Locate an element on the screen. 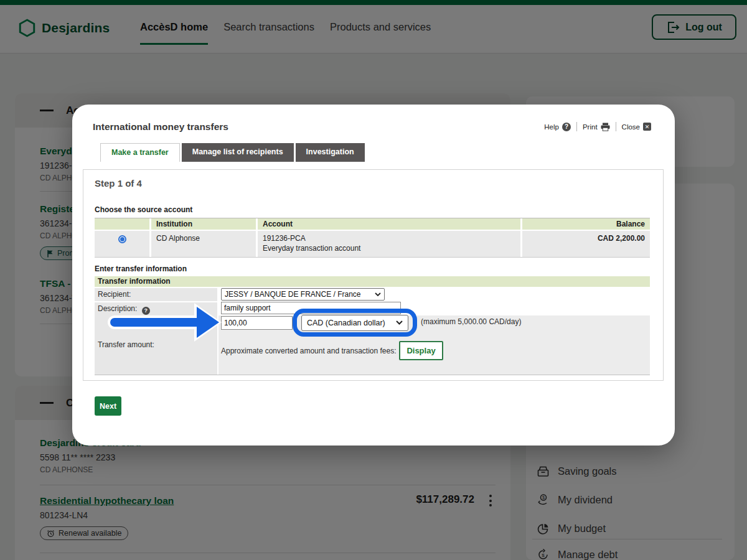  recipient-selected-value: JESSY / BANQUE DE FRANCE / France is located at coordinates (293, 294).